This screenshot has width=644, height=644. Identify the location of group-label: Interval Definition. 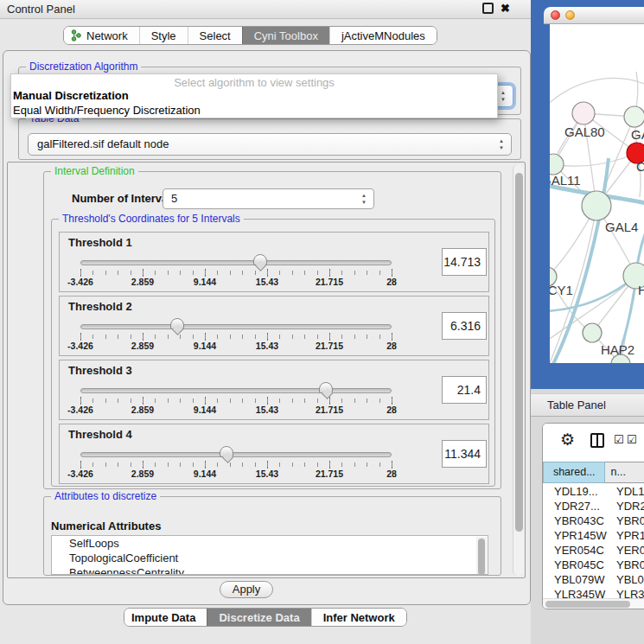
(95, 171).